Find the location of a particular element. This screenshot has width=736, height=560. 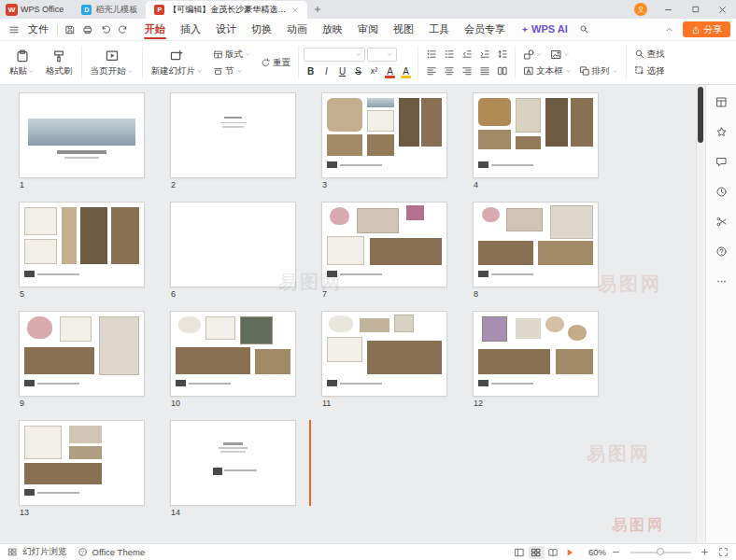

picture-button is located at coordinates (560, 54).